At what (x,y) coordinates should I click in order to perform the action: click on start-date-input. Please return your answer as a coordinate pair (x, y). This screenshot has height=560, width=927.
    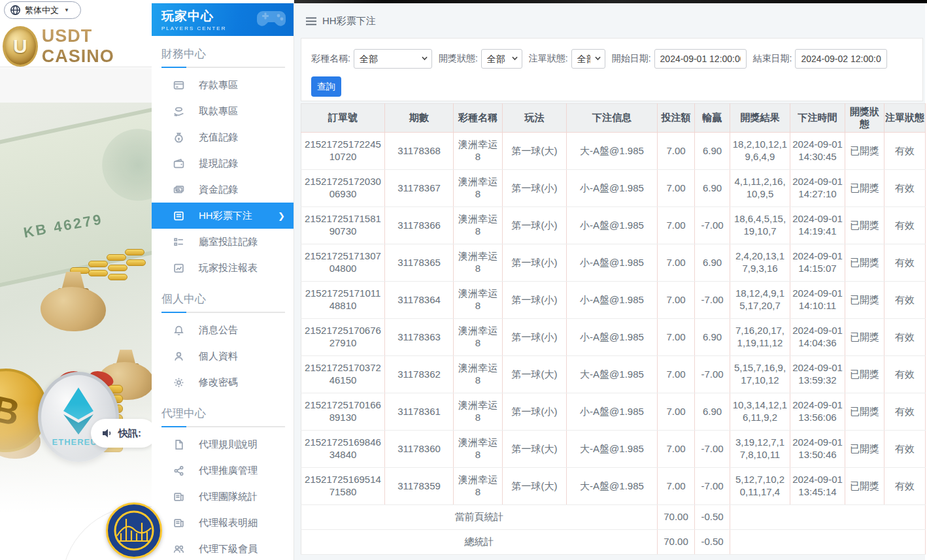
    Looking at the image, I should click on (701, 59).